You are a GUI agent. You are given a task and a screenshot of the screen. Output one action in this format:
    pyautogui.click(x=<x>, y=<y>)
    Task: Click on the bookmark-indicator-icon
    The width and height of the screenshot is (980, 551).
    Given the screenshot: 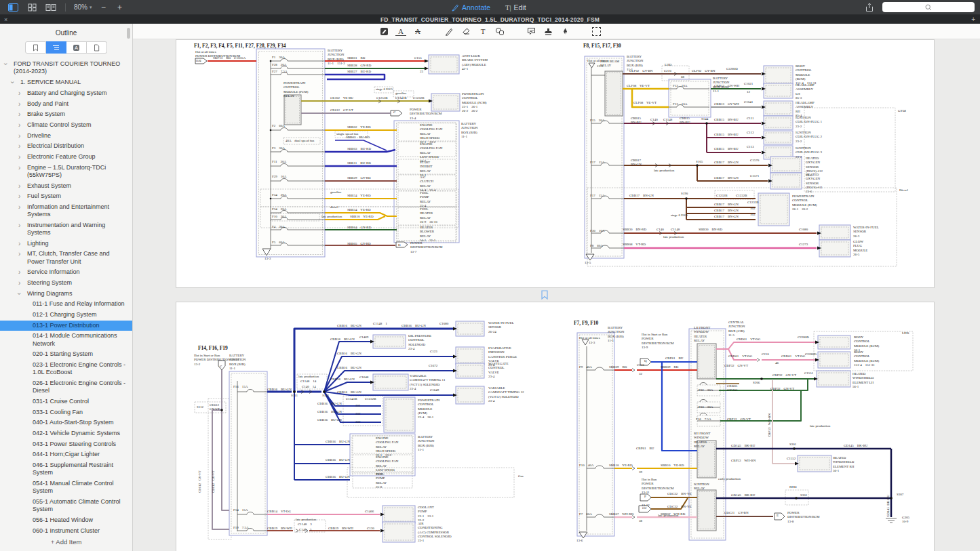 What is the action you would take?
    pyautogui.click(x=545, y=295)
    